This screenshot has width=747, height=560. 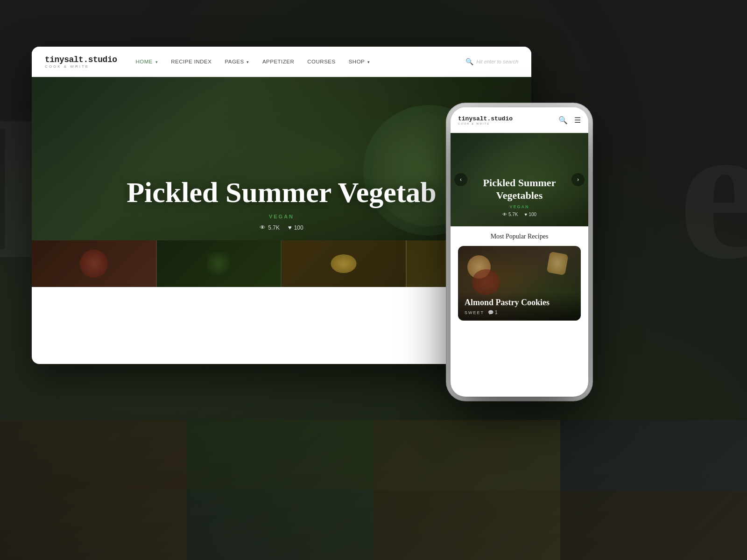 I want to click on mobile-popular-section: Most Popular Recipes Almond Pastry Cooki…, so click(x=519, y=277).